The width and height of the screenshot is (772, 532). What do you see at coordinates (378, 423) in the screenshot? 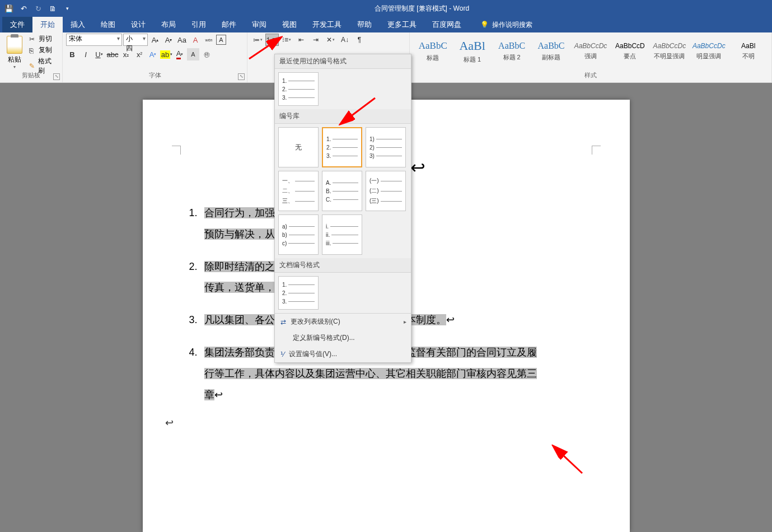
I see `paragraph-mark: ↩` at bounding box center [378, 423].